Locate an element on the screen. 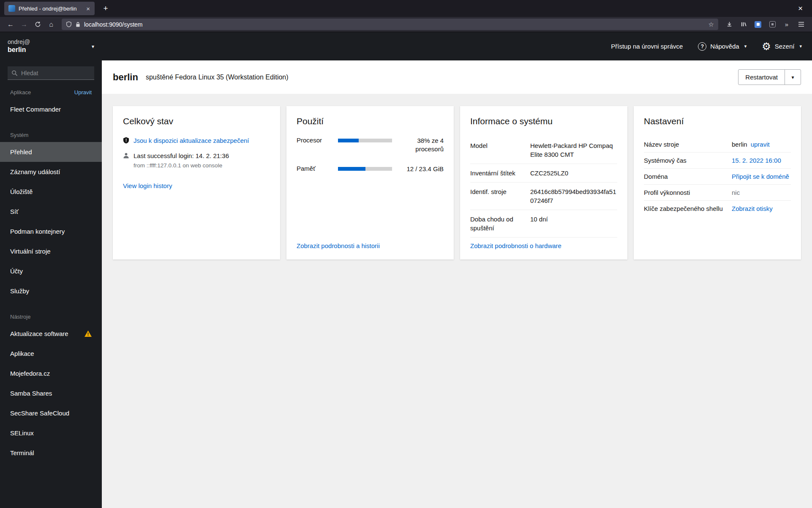  last-login-block: Last successful login: 14. 2. 21:36 from… is located at coordinates (181, 161).